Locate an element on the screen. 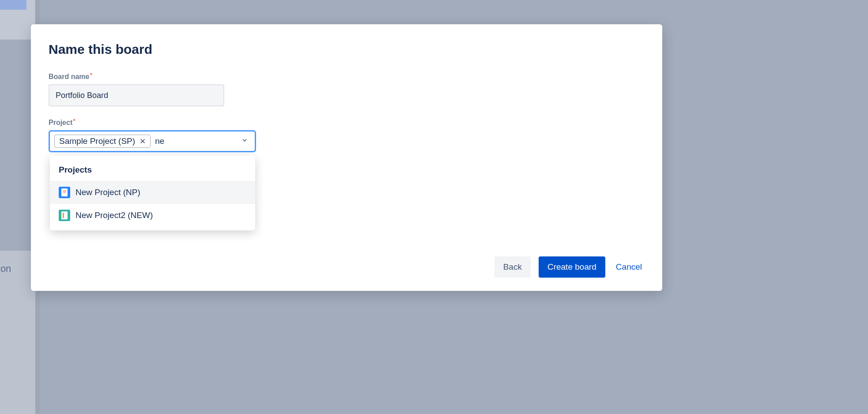 The width and height of the screenshot is (868, 414). board-name-label: Board name is located at coordinates (69, 77).